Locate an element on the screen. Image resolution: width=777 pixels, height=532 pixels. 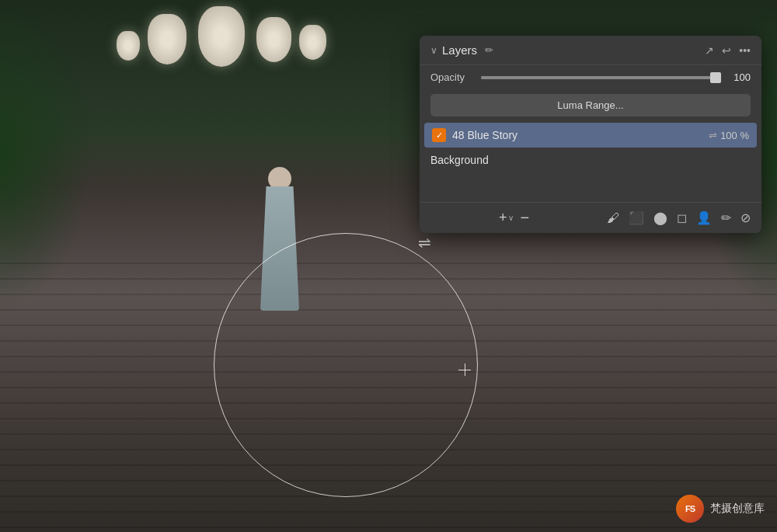
panel-spacer is located at coordinates (591, 186).